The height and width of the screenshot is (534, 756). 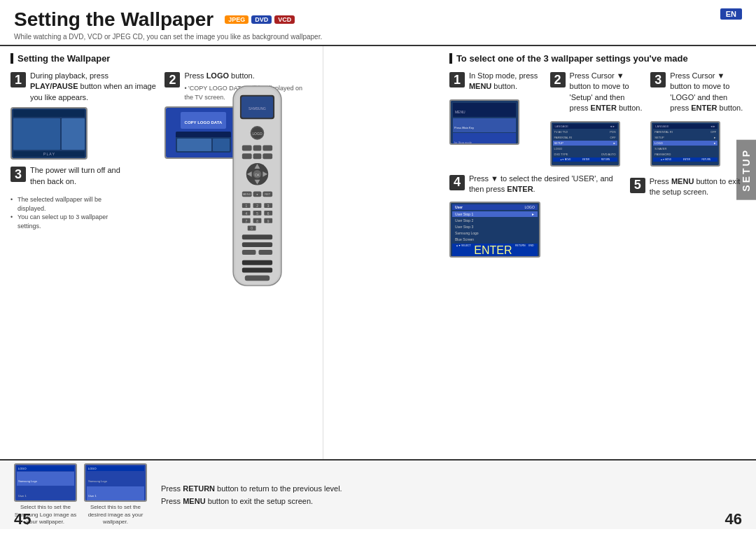 What do you see at coordinates (258, 221) in the screenshot?
I see `svg-text: 8` at bounding box center [258, 221].